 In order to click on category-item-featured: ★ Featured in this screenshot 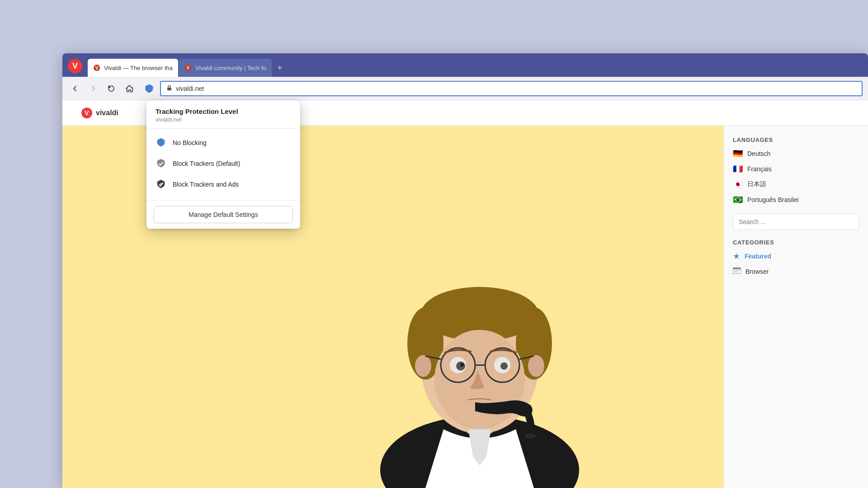, I will do `click(796, 256)`.